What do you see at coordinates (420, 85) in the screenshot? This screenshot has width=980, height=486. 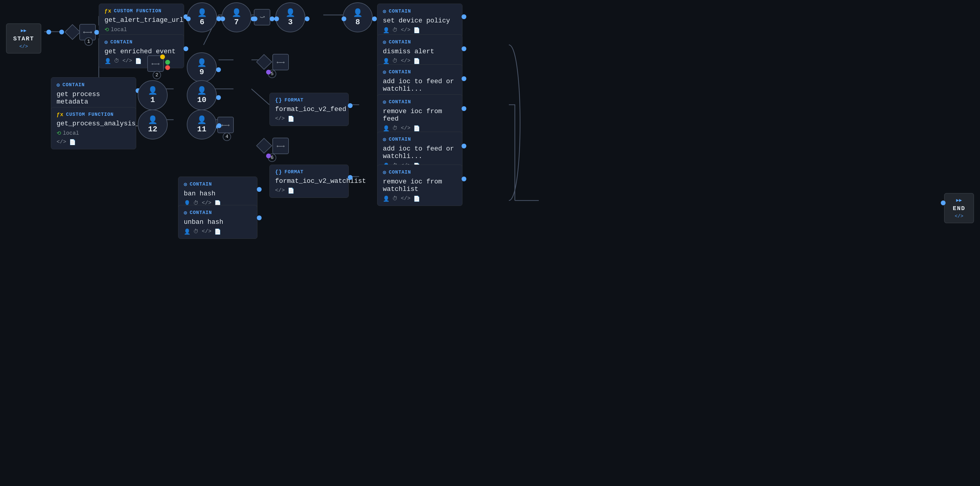 I see `contain-add-ioc-1-title: add ioc to feed or watchli...` at bounding box center [420, 85].